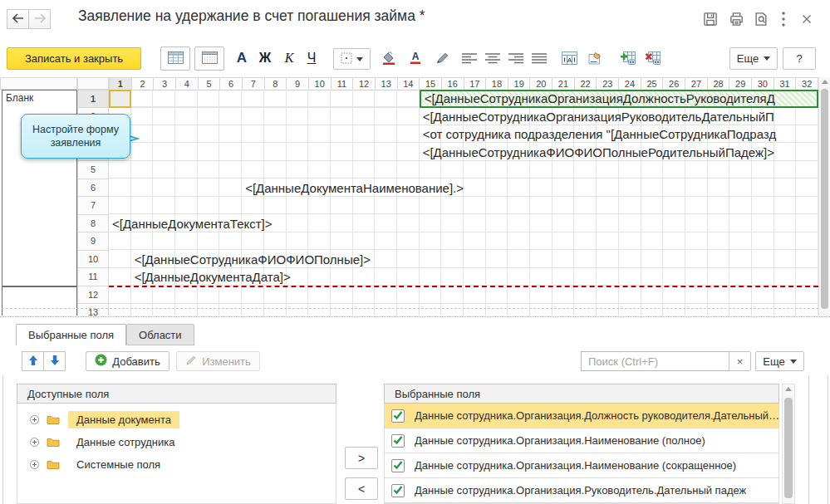 The image size is (830, 504). Describe the element at coordinates (696, 85) in the screenshot. I see `column-header: 27` at that location.